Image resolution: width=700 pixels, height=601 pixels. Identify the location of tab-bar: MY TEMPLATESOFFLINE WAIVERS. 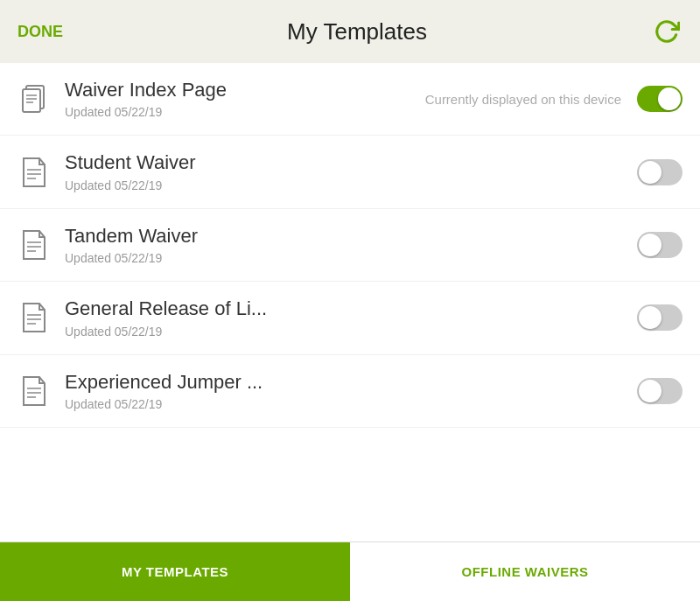
(350, 571).